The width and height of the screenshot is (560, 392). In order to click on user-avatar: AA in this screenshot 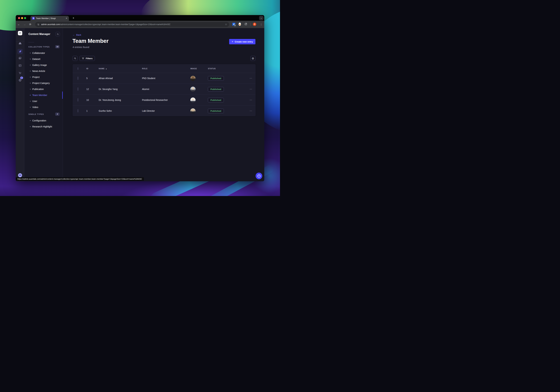, I will do `click(20, 175)`.